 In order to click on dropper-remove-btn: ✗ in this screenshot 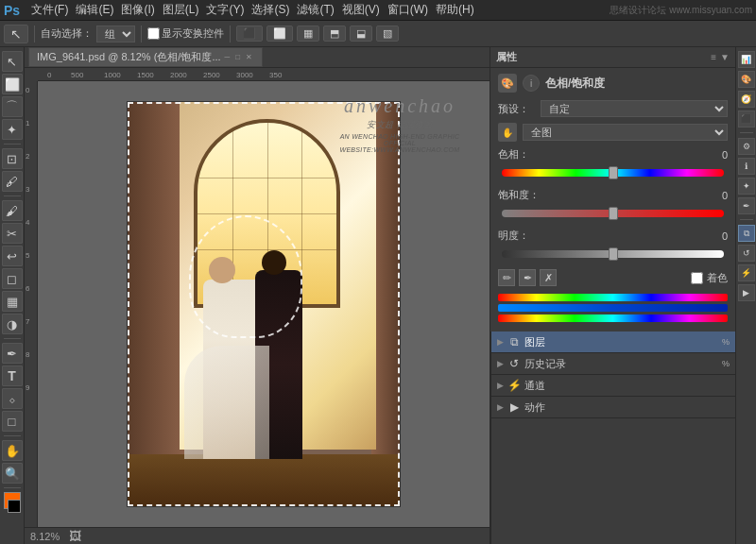, I will do `click(548, 278)`.